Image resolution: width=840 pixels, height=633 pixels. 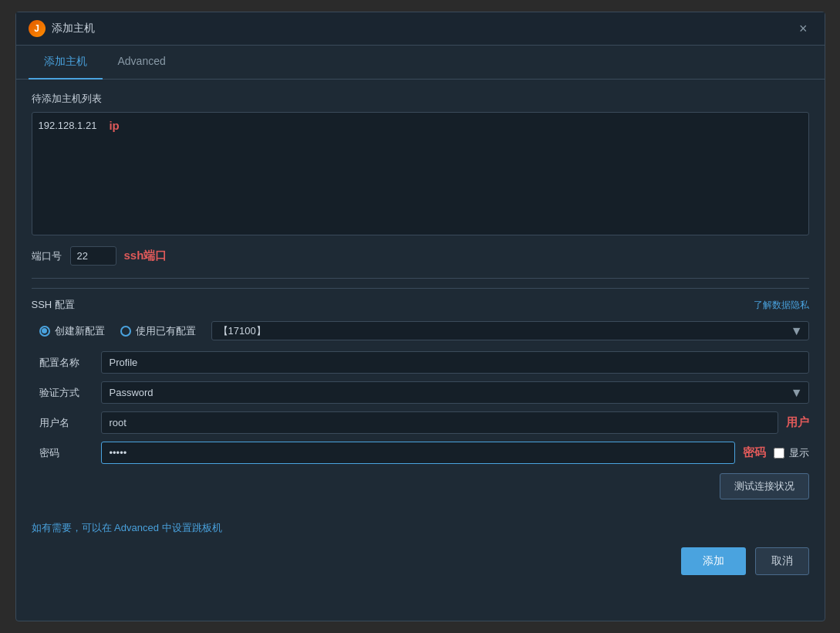 What do you see at coordinates (70, 423) in the screenshot?
I see `username-label: 用户名` at bounding box center [70, 423].